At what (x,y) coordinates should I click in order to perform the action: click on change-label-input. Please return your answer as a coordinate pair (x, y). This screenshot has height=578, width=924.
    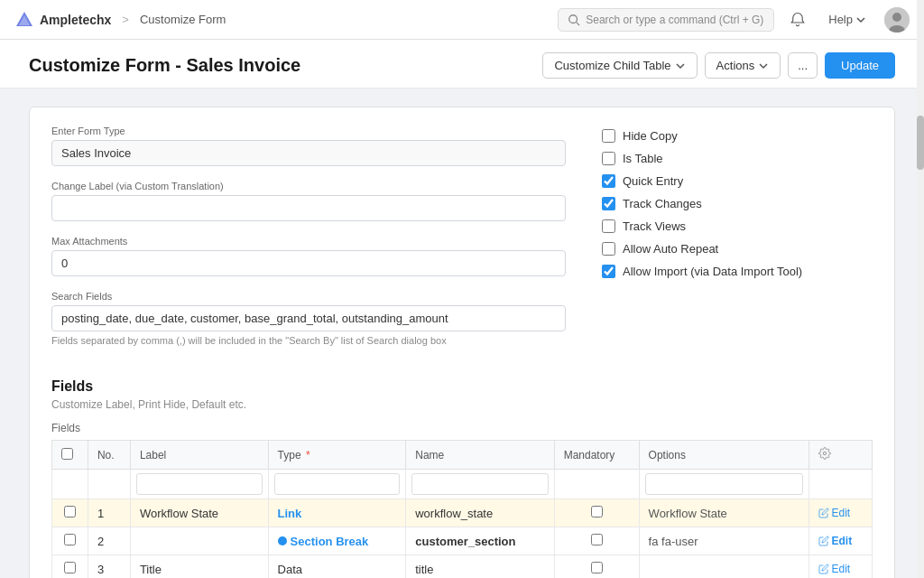
    Looking at the image, I should click on (309, 208).